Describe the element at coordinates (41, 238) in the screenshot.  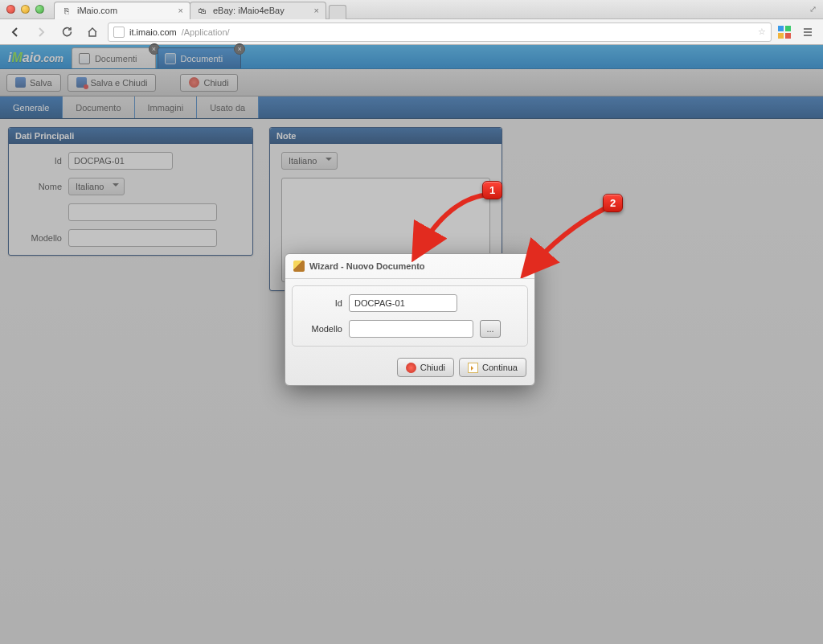
I see `model-label: Modello` at that location.